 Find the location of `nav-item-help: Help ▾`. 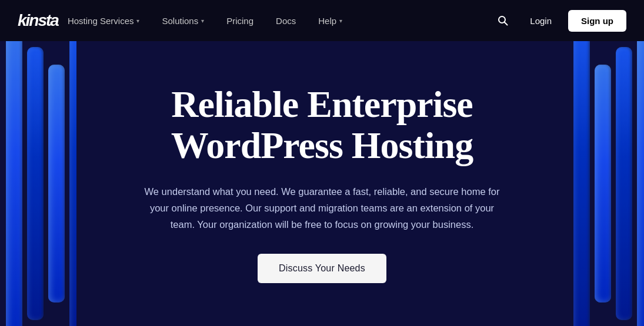

nav-item-help: Help ▾ is located at coordinates (331, 21).